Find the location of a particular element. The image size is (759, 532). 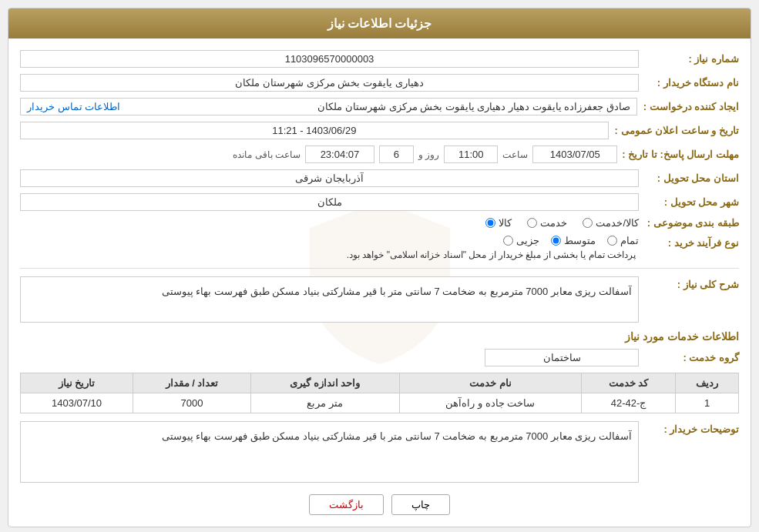

button-row: چاپ بازگشت is located at coordinates (379, 505).